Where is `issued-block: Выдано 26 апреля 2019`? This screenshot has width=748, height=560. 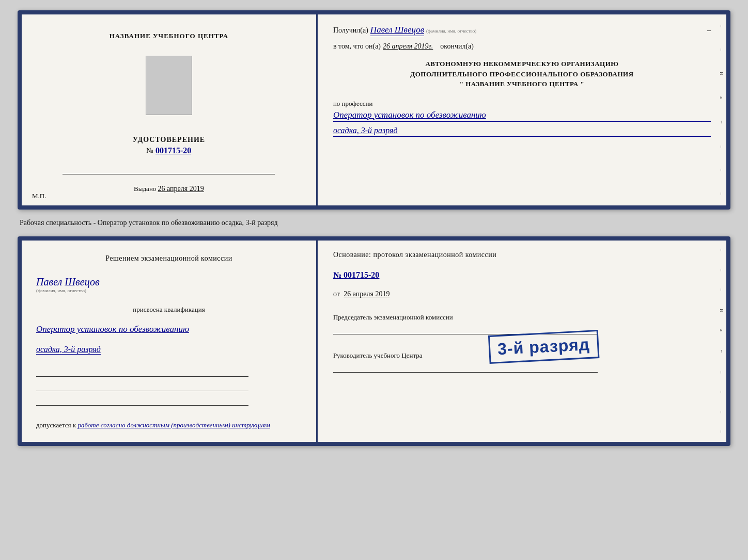
issued-block: Выдано 26 апреля 2019 is located at coordinates (169, 189).